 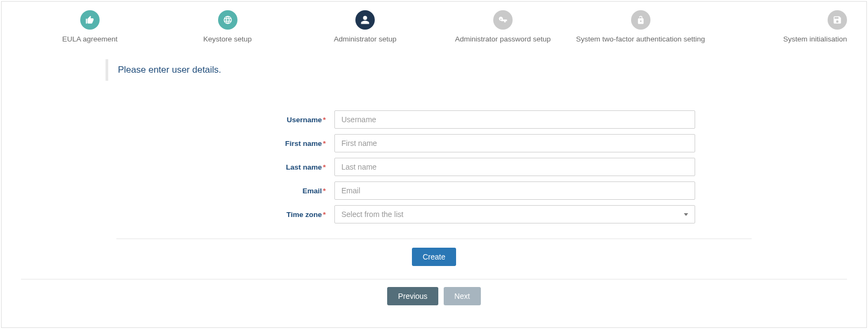 What do you see at coordinates (254, 167) in the screenshot?
I see `label-last-name: Last name*` at bounding box center [254, 167].